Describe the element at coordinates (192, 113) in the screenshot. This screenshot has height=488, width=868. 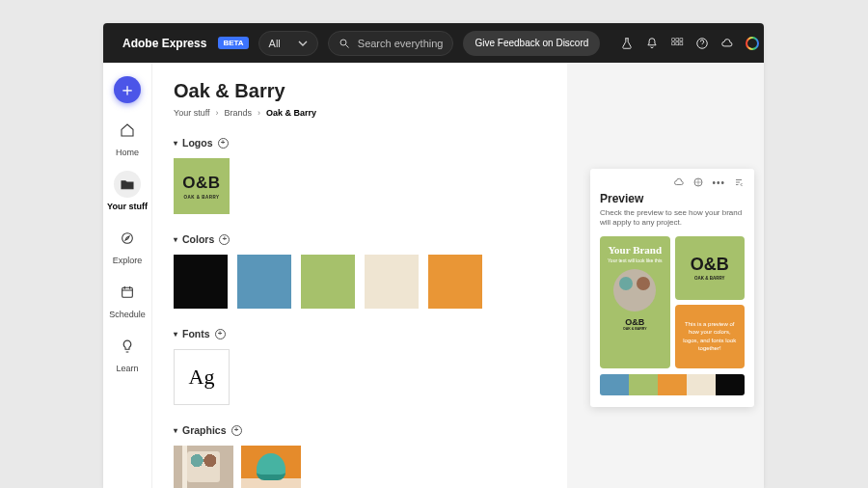
I see `crumb-your-stuff: Your stuff` at that location.